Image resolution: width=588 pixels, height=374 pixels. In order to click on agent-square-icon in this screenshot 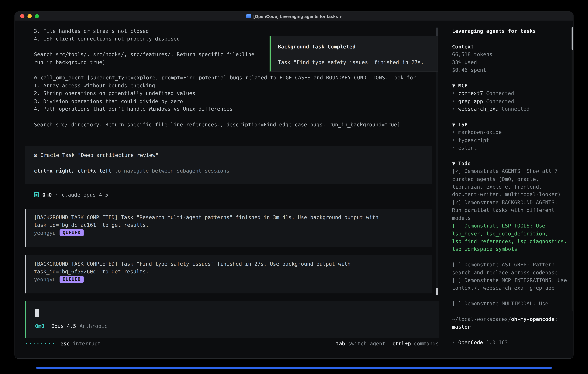, I will do `click(36, 195)`.